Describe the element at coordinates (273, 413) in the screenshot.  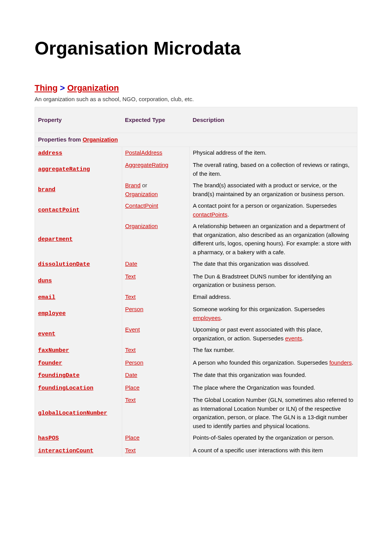
I see `description-cell: The Global Location Number (GLN, sometim…` at that location.